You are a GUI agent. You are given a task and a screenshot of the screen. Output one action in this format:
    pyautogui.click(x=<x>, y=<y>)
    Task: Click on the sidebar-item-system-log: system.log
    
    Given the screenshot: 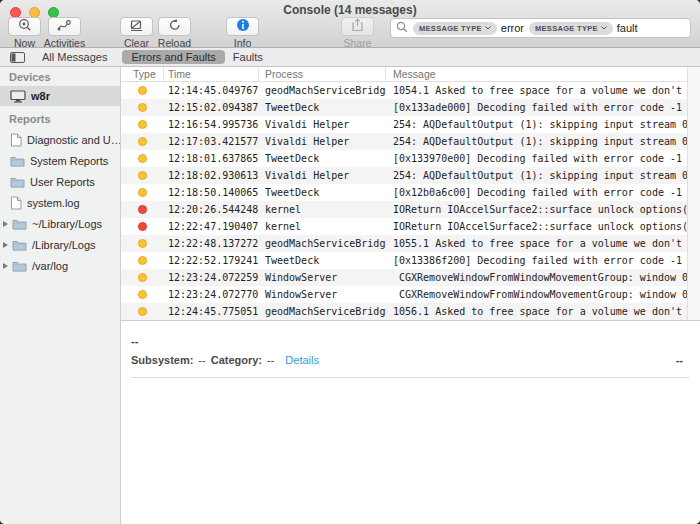 What is the action you would take?
    pyautogui.click(x=60, y=203)
    